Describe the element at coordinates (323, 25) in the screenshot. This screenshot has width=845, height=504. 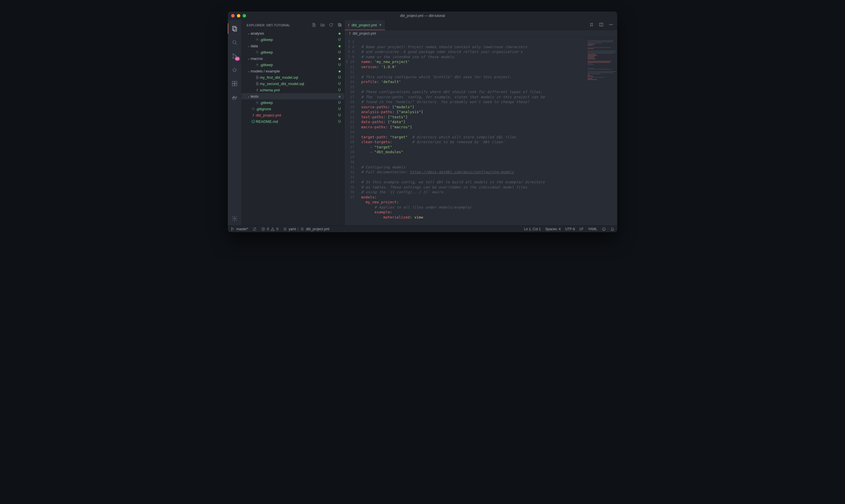
I see `new-folder-icon` at that location.